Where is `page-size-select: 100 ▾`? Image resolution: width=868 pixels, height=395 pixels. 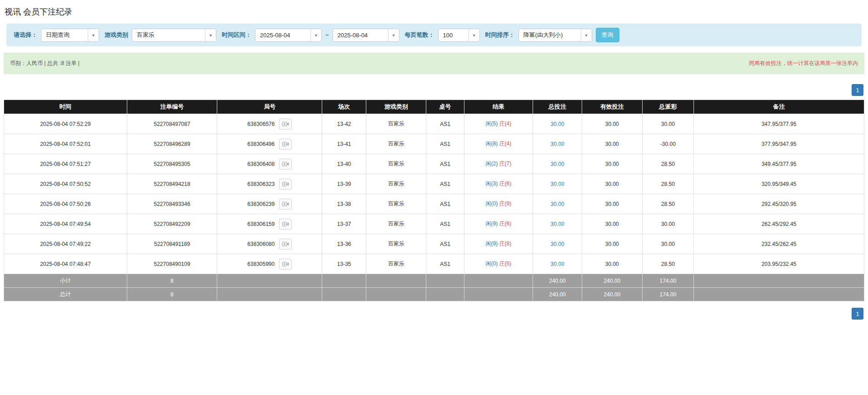 page-size-select: 100 ▾ is located at coordinates (459, 35).